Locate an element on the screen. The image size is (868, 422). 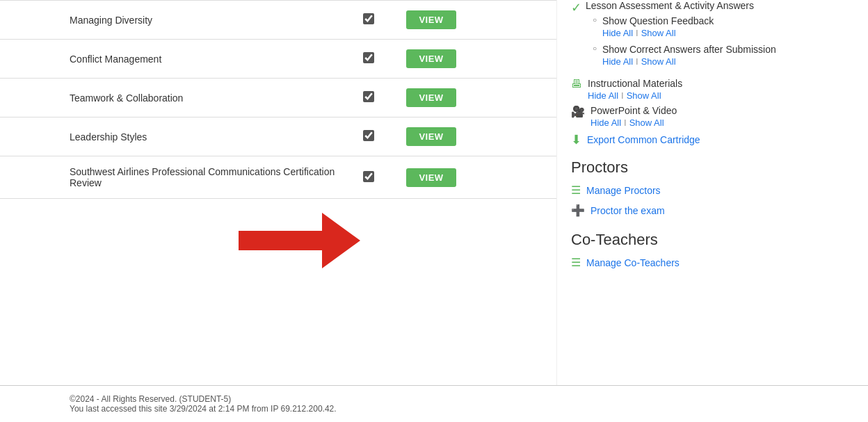
proctor-exam-link: Proctor the exam is located at coordinates (627, 211).